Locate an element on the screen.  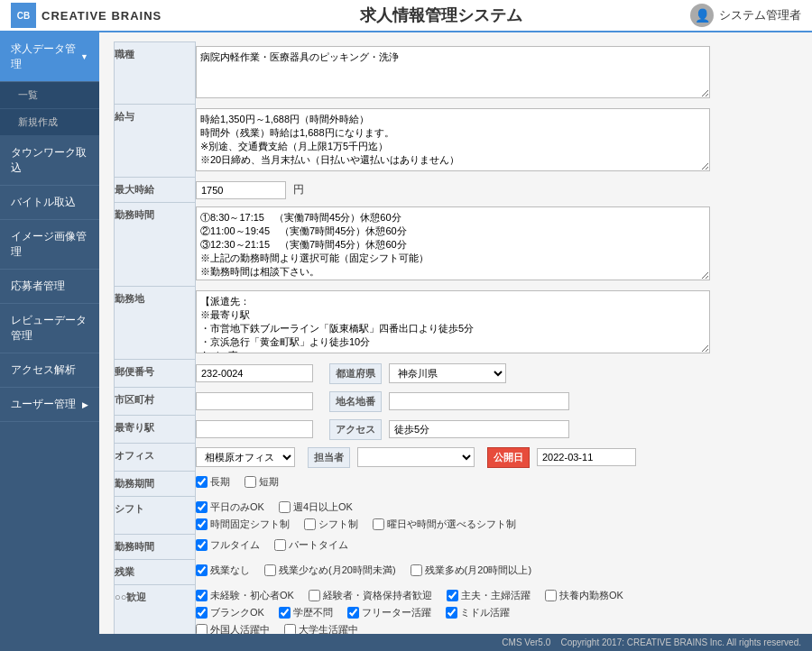
sidebar: 求人データ管理 ▼ 一覧 新規作成 タウンワーク取込 バイトル取込 イメージ画像… is located at coordinates (50, 342).